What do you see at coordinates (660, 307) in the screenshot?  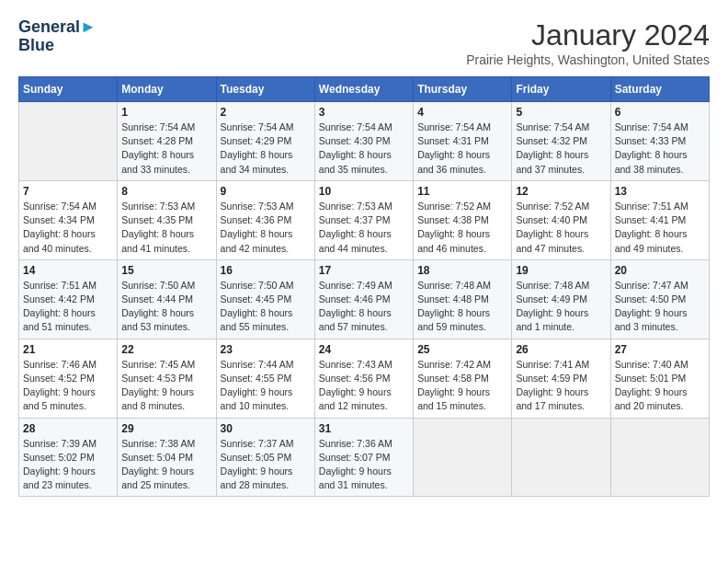 I see `day-info: Sunrise: 7:47 AMSunset: 4:50 PMDaylight:…` at bounding box center [660, 307].